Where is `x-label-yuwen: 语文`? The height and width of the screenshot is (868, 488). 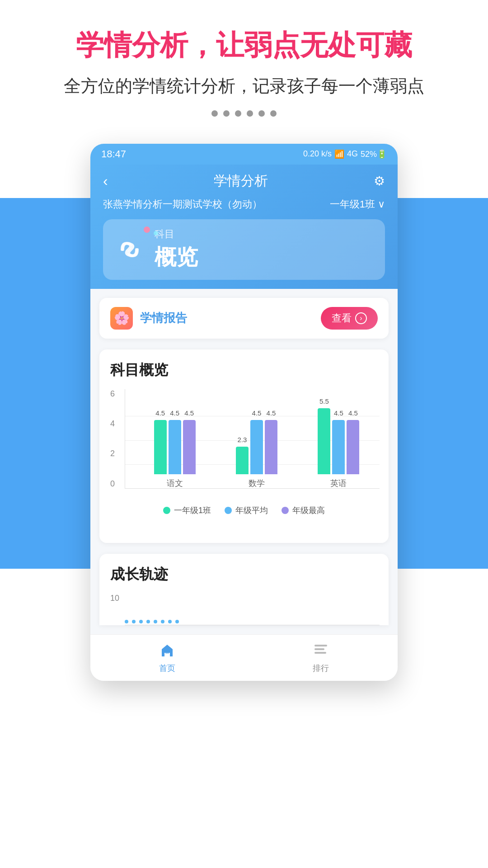
x-label-yuwen: 语文 is located at coordinates (175, 483).